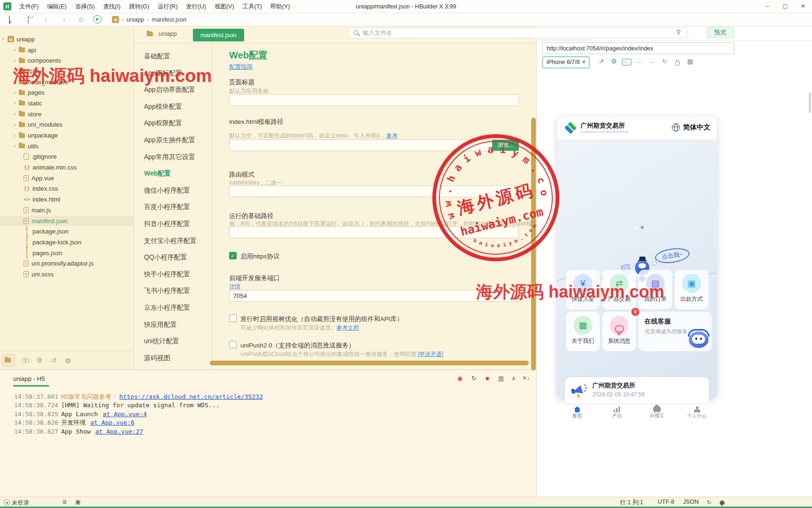  Describe the element at coordinates (173, 308) in the screenshot. I see `nav-jd-mp-config: 京东小程序配置` at that location.